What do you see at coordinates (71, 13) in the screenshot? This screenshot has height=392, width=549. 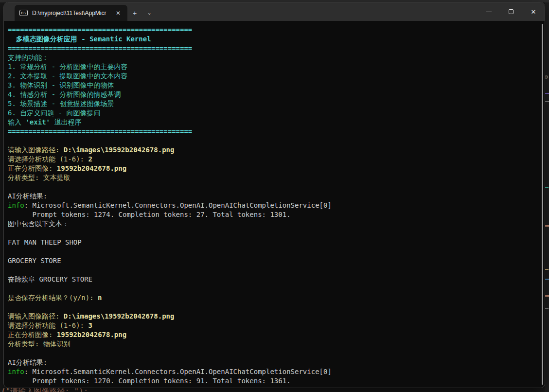 I see `terminal-tab: C:\ D:\myproject\11Test\AppMicr ✕` at bounding box center [71, 13].